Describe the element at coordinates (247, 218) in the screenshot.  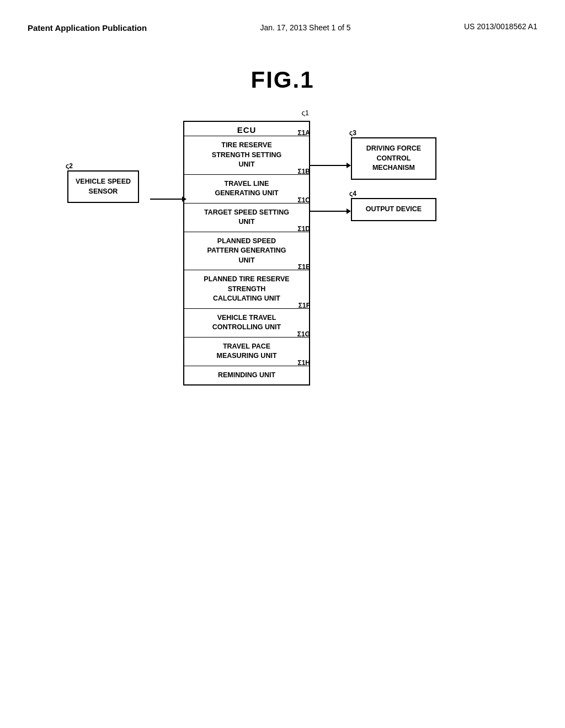
I see `unit-target-speed-setting: ς1c TARGET SPEED SETTINGUNIT` at that location.